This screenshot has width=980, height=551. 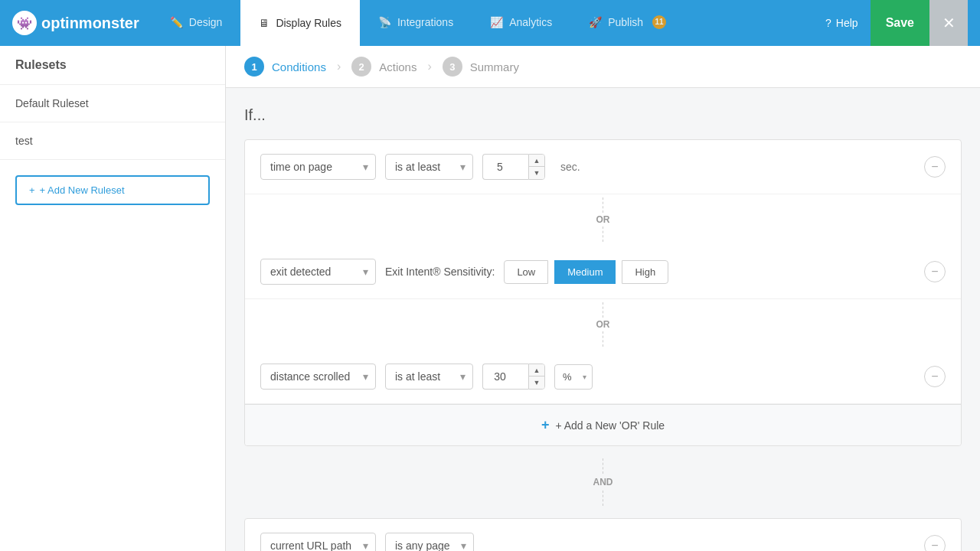 What do you see at coordinates (113, 104) in the screenshot?
I see `sidebar-item-default: Default Ruleset` at bounding box center [113, 104].